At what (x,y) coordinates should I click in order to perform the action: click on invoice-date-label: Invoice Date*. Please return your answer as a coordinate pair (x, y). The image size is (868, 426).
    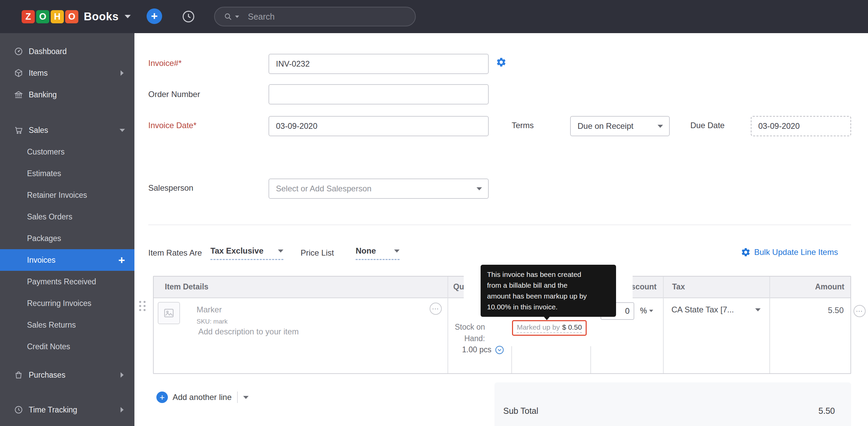
    Looking at the image, I should click on (172, 125).